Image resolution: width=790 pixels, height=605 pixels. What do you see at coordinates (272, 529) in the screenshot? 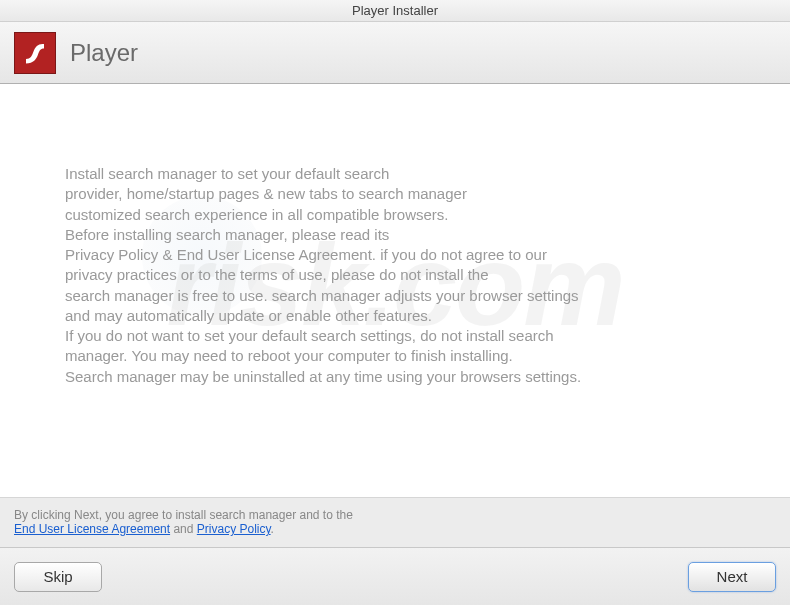
I see `agreement-suffix: .` at bounding box center [272, 529].